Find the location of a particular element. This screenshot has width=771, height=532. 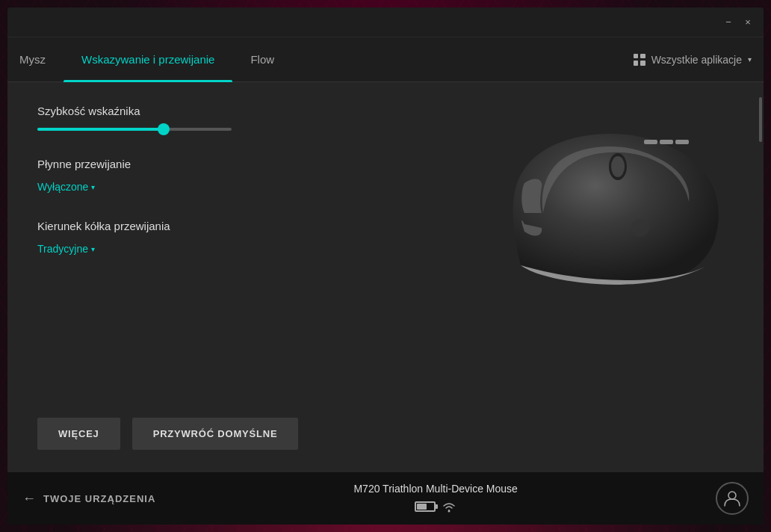

device-name: M720 Triathlon Multi-Device Mouse is located at coordinates (435, 489).